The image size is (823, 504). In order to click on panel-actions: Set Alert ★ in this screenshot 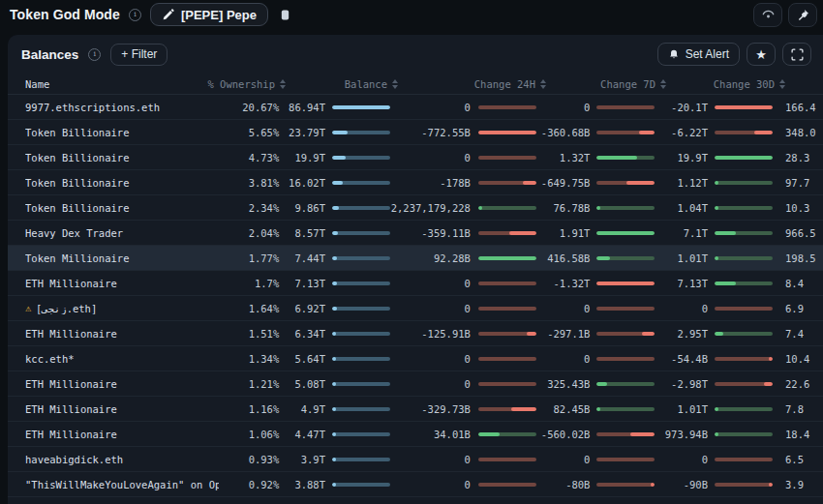, I will do `click(734, 54)`.